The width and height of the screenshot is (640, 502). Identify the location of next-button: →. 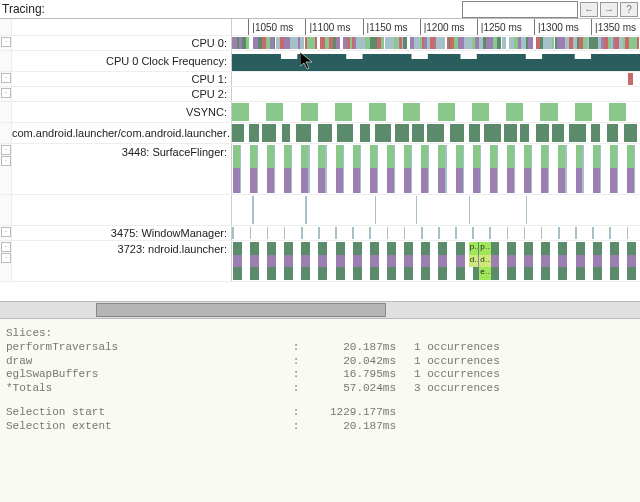
(609, 10).